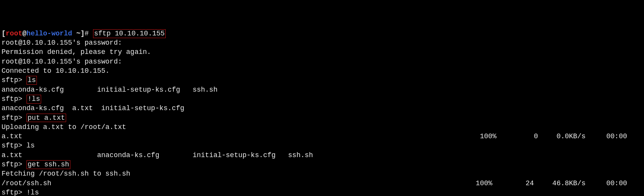 The image size is (644, 196). What do you see at coordinates (64, 127) in the screenshot?
I see `uploading-msg: Uploading a.txt to /root/a.txt` at bounding box center [64, 127].